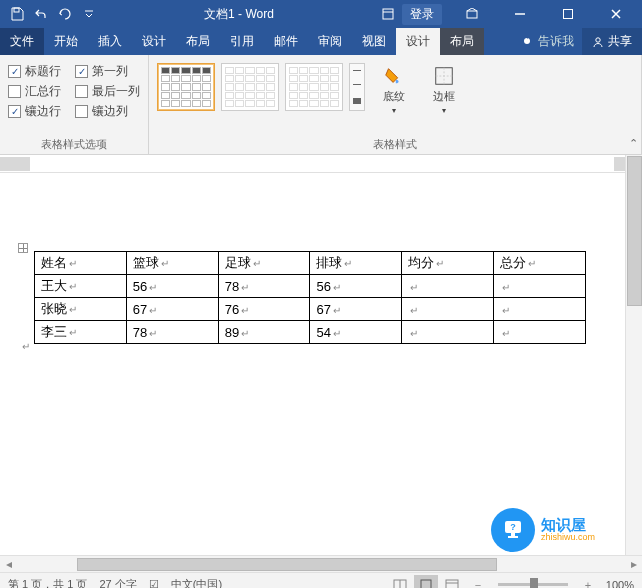 This screenshot has width=642, height=588. I want to click on chk-first-column: ✓第一列, so click(102, 72).